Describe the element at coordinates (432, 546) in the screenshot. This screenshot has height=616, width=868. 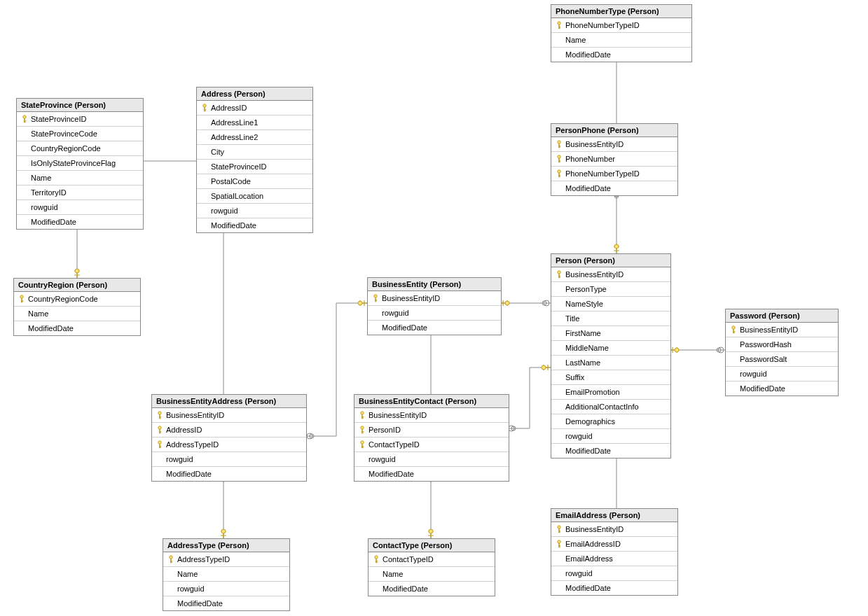
I see `entity-title: ContactType (Person)` at that location.